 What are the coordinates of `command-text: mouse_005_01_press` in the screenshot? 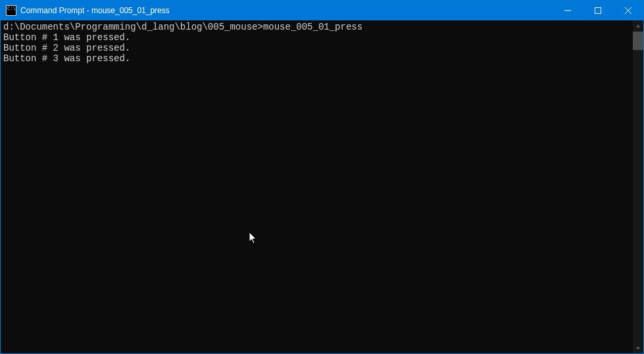 It's located at (313, 27).